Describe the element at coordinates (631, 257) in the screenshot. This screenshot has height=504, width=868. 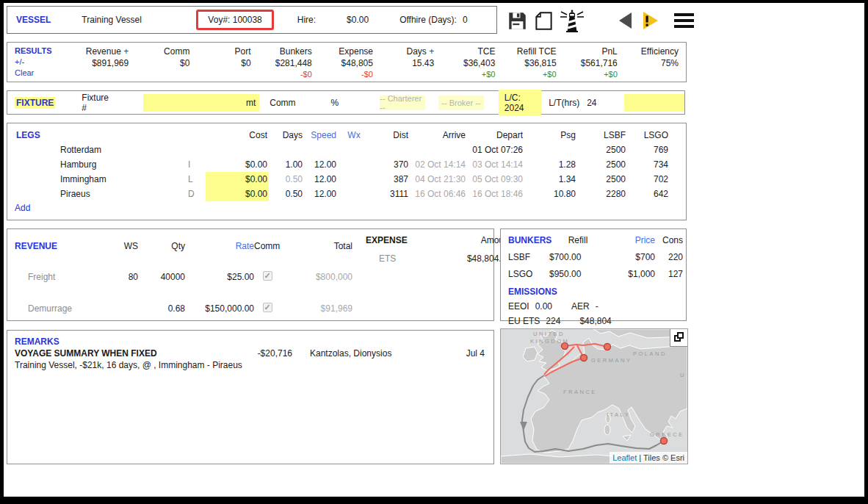
I see `lsbf-price: $700` at that location.